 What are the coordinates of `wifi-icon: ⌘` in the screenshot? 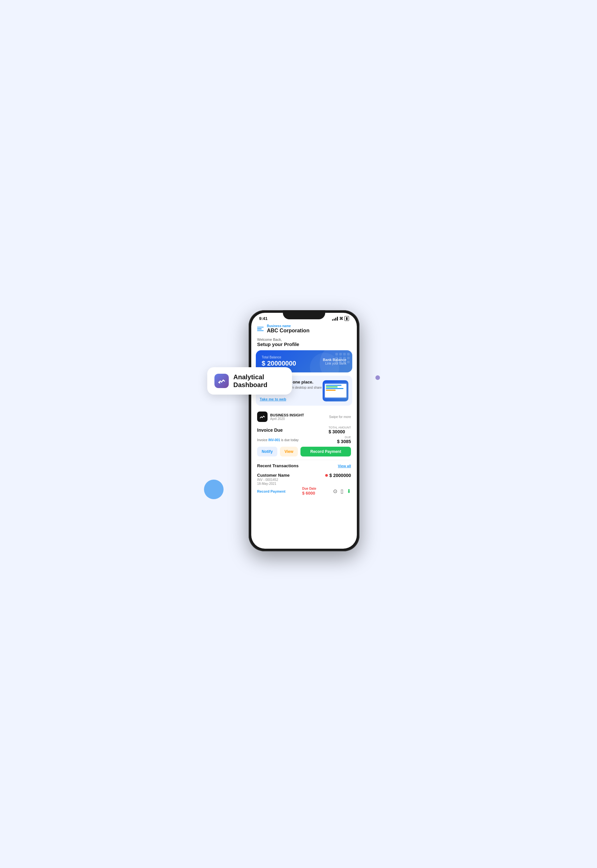 It's located at (341, 319).